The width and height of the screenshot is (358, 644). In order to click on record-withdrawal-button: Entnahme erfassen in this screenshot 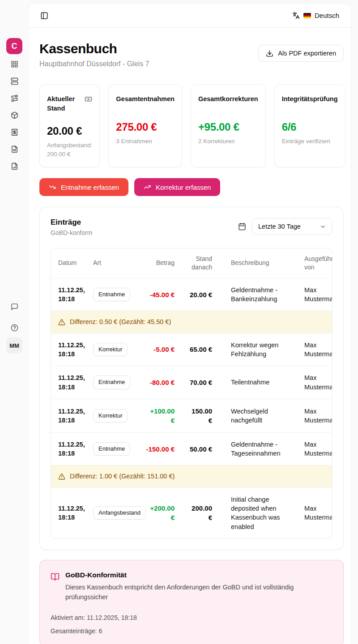, I will do `click(84, 187)`.